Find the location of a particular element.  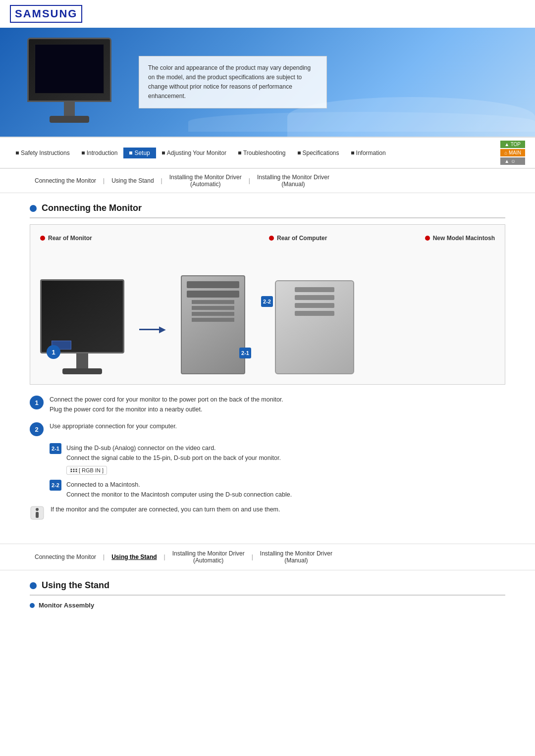

nav-item-info: Information is located at coordinates (369, 153).